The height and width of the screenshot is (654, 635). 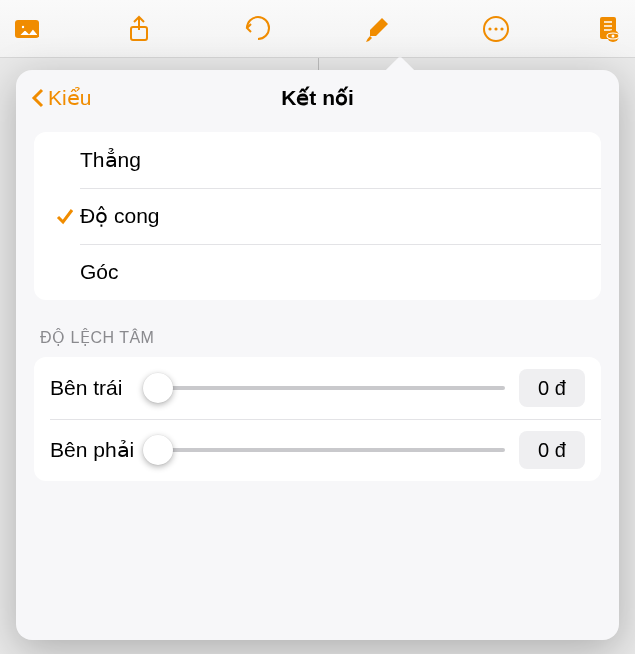 I want to click on format-brush-icon, so click(x=377, y=29).